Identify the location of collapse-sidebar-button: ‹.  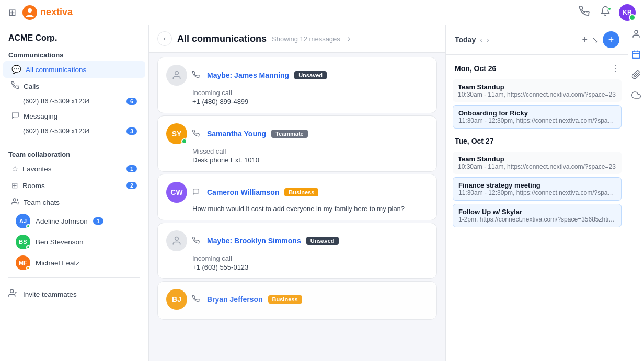
(165, 39).